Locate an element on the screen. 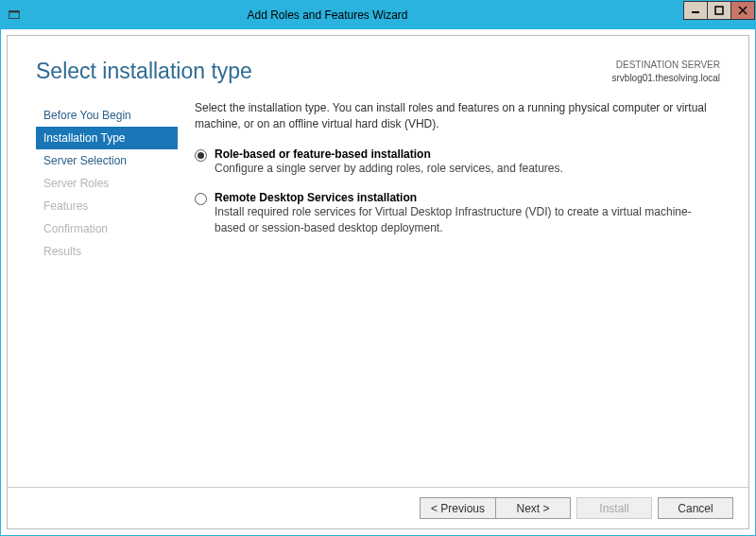 The height and width of the screenshot is (536, 756). option-body: Role-based or feature-based installation… is located at coordinates (467, 163).